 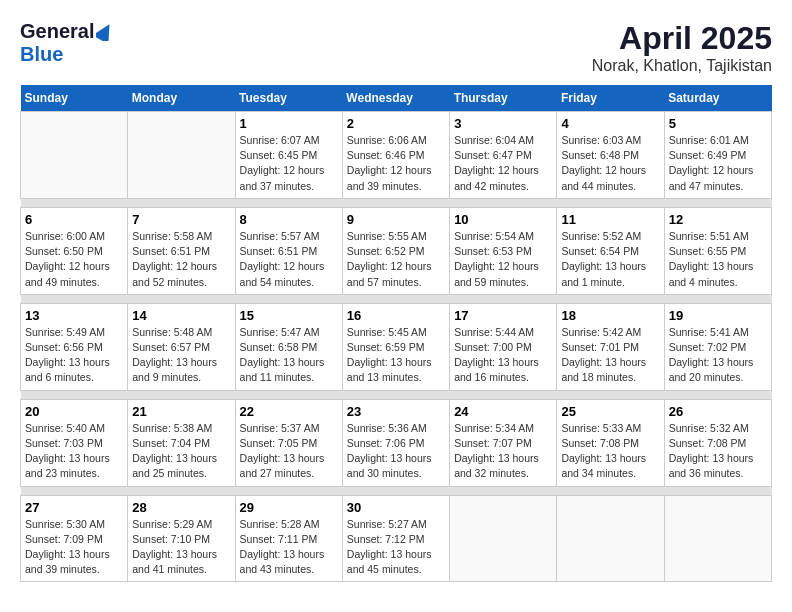 I want to click on day-number: 22, so click(x=289, y=412).